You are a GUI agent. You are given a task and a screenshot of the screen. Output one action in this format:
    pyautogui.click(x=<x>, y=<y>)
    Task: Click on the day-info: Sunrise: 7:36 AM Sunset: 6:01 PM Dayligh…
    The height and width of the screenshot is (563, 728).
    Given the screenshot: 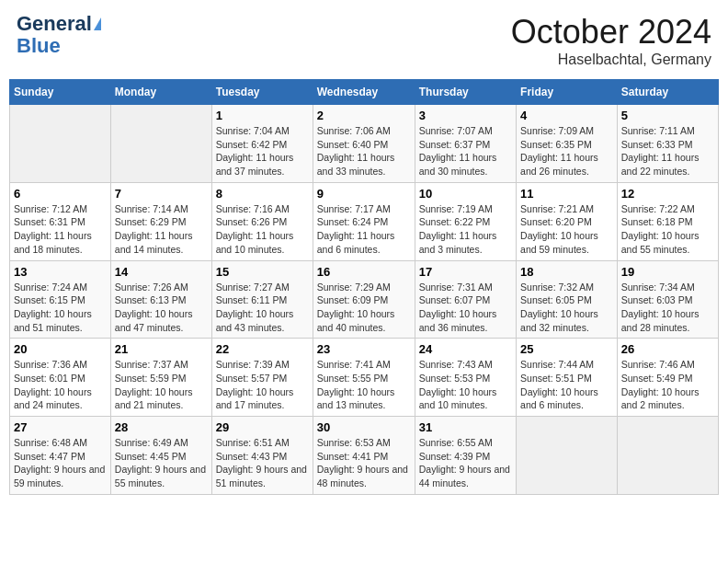 What is the action you would take?
    pyautogui.click(x=61, y=385)
    